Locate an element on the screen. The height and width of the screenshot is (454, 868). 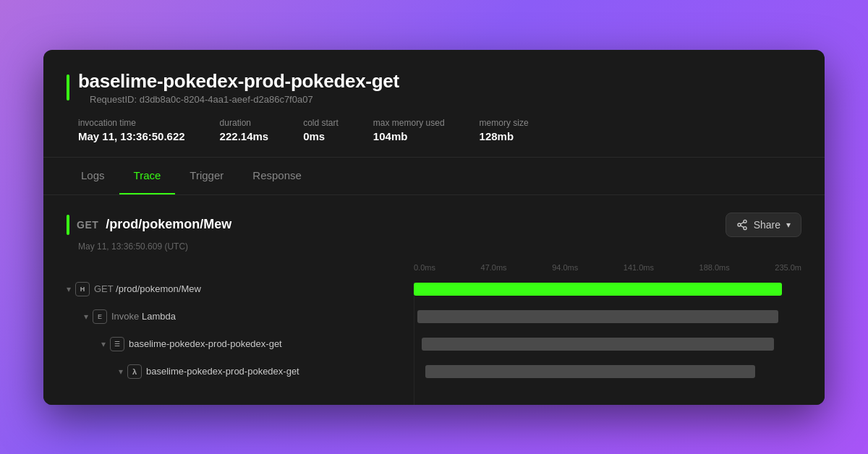
cold-start-value: 0ms is located at coordinates (321, 136).